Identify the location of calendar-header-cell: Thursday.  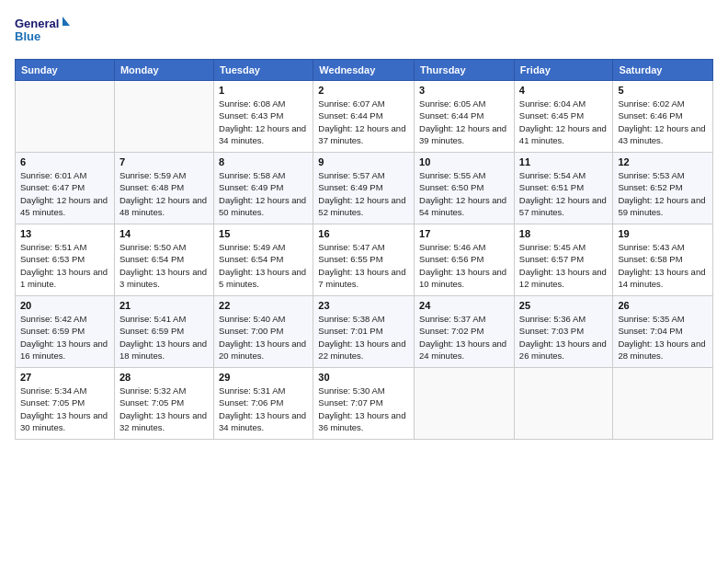
(465, 70).